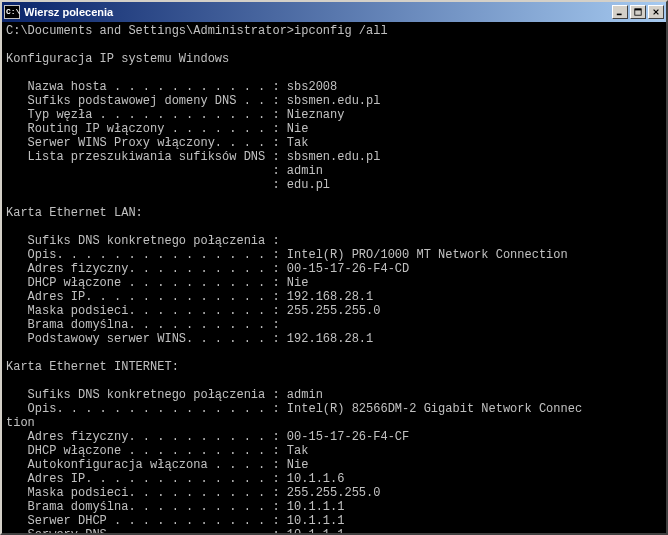 The image size is (668, 535). What do you see at coordinates (334, 12) in the screenshot?
I see `titlebar: C:\ Wiersz polecenia` at bounding box center [334, 12].